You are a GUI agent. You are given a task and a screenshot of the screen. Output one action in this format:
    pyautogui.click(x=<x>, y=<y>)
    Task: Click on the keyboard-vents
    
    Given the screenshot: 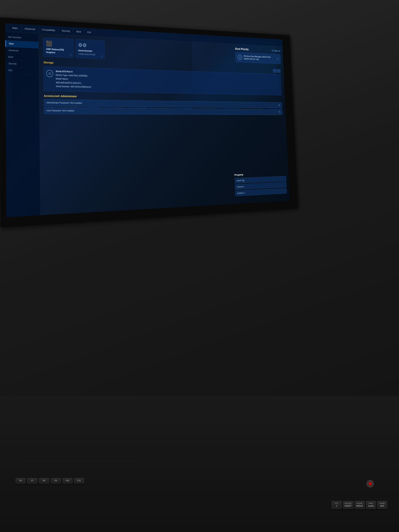 What is the action you would take?
    pyautogui.click(x=78, y=460)
    